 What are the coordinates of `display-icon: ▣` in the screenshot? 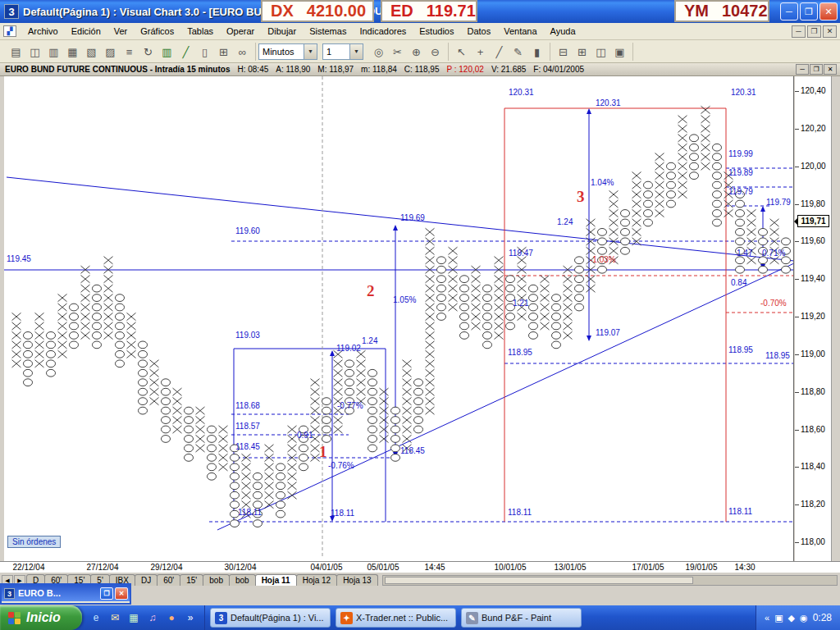 It's located at (778, 619).